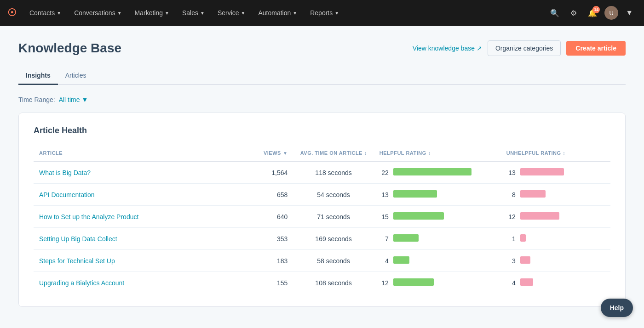 Image resolution: width=644 pixels, height=328 pixels. I want to click on table-row: Steps for Technical Set Up 183 58 second…, so click(322, 261).